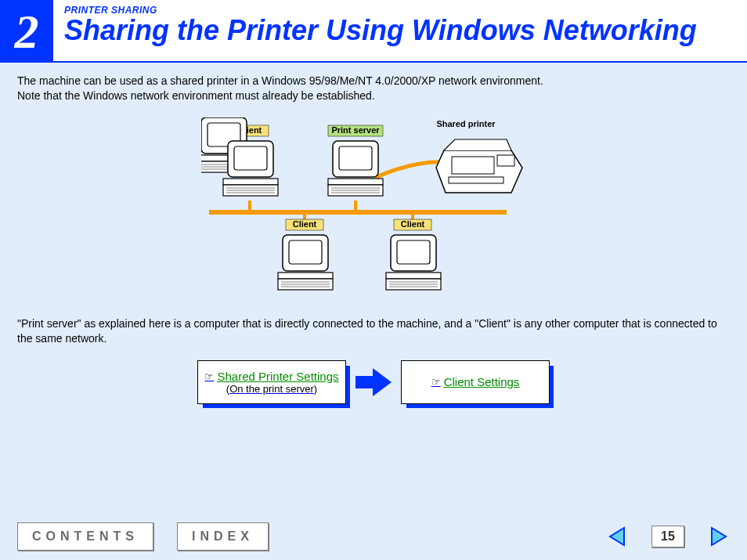  I want to click on diagram-label-print-server: Print server, so click(355, 130).